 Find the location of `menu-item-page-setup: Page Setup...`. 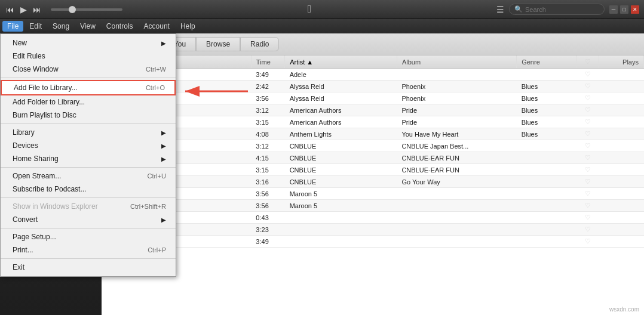

menu-item-page-setup: Page Setup... is located at coordinates (88, 237).